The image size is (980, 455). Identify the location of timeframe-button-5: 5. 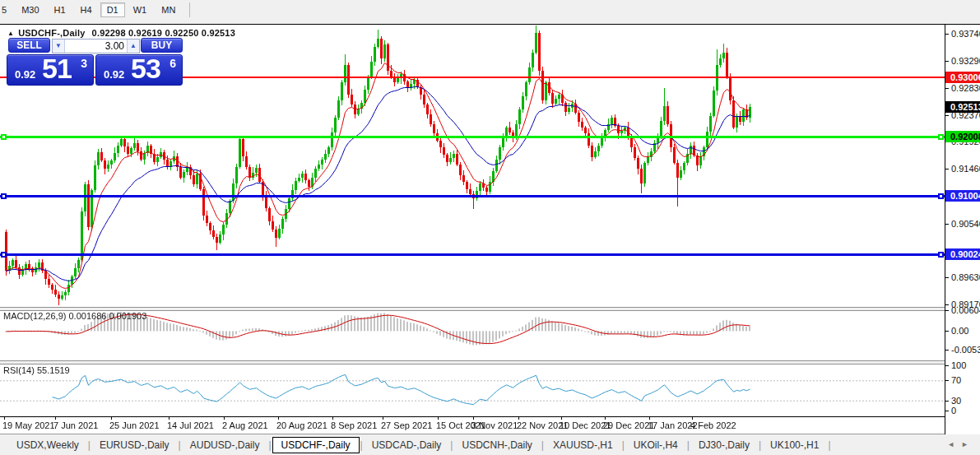
(7, 10).